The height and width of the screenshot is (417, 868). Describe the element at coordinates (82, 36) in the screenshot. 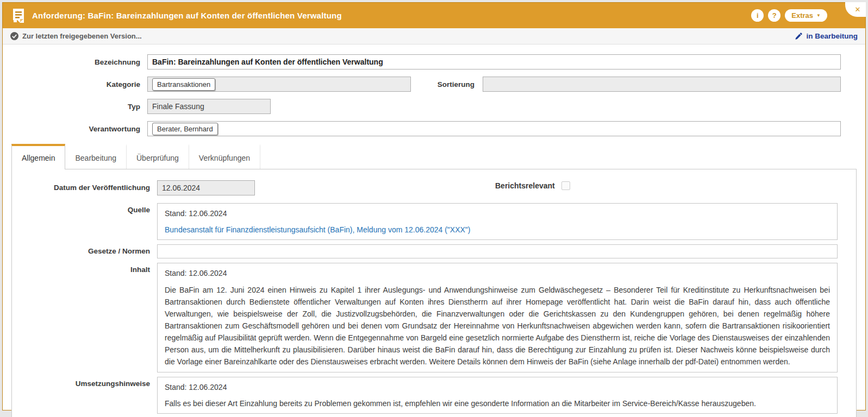

I see `last-released-version-label: Zur letzten freigegebenen Version...` at that location.